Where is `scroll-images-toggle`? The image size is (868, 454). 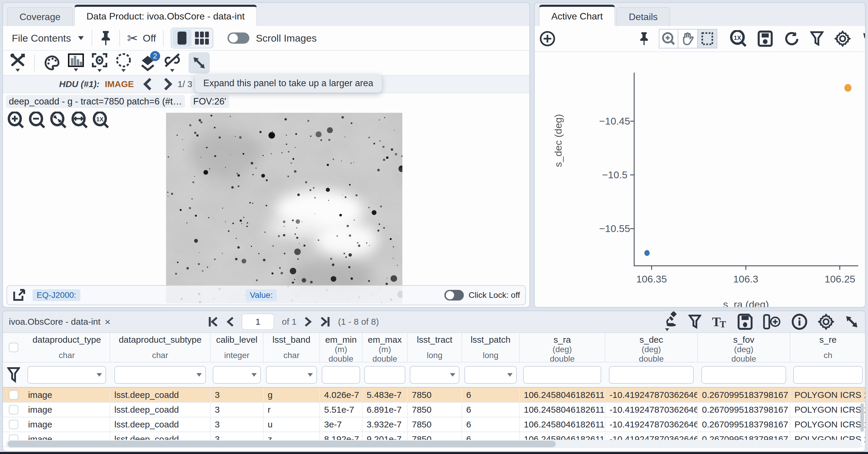 scroll-images-toggle is located at coordinates (239, 38).